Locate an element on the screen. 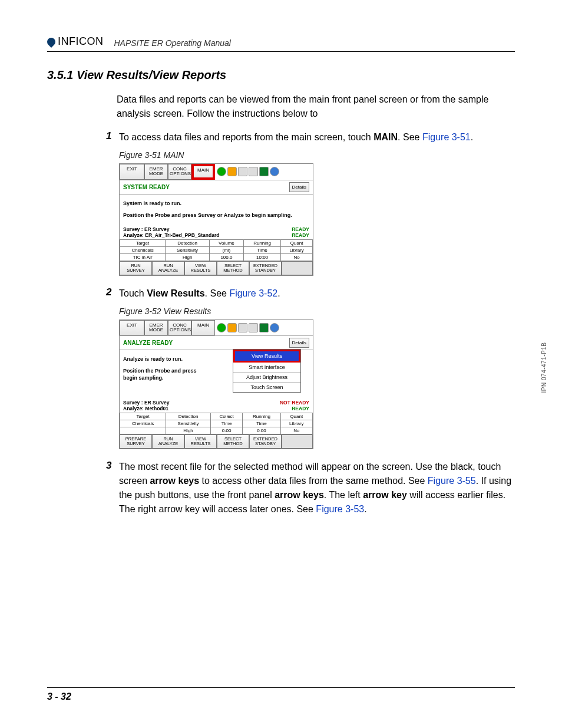 Image resolution: width=562 pixels, height=728 pixels. panel2-survey-block: Survey : ER SurveyNOT READY Analyze: Met… is located at coordinates (216, 406).